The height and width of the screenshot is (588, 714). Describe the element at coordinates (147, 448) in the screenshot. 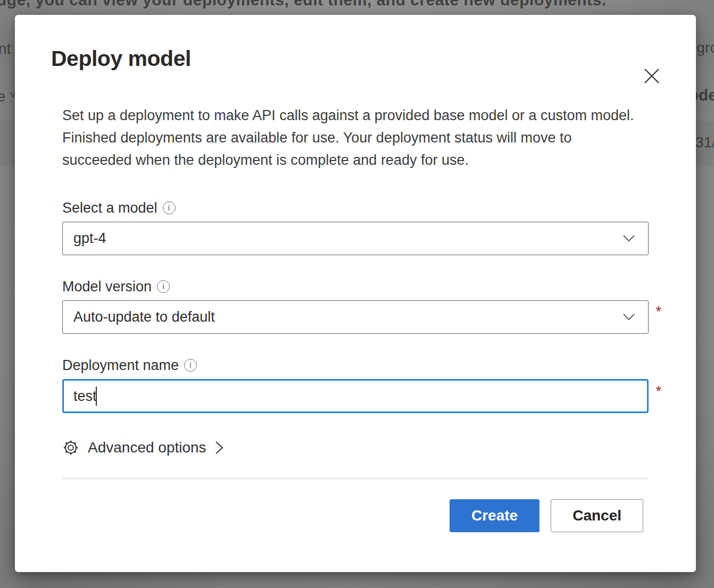

I see `advanced-options-label: Advanced options` at that location.